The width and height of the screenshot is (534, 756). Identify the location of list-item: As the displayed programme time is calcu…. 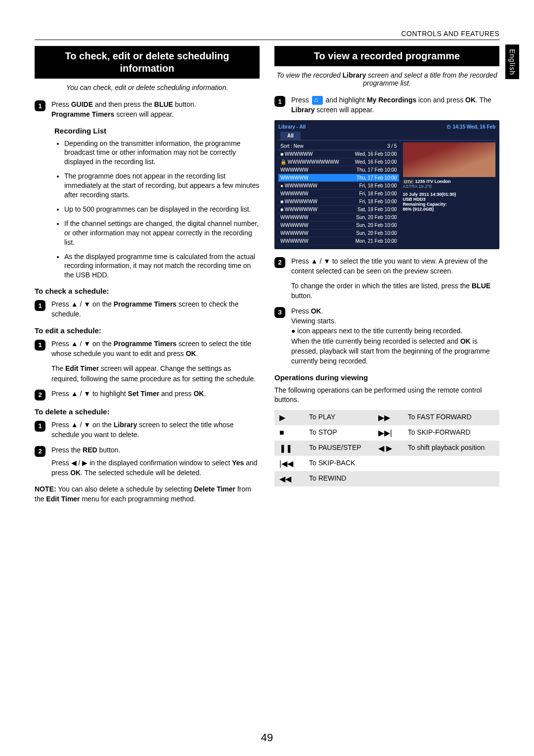
(162, 266).